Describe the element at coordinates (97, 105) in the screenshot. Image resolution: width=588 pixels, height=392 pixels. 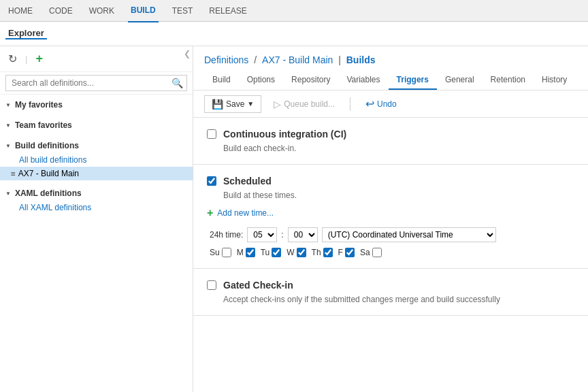
I see `section-my-favorites: ▼ My favorites` at that location.